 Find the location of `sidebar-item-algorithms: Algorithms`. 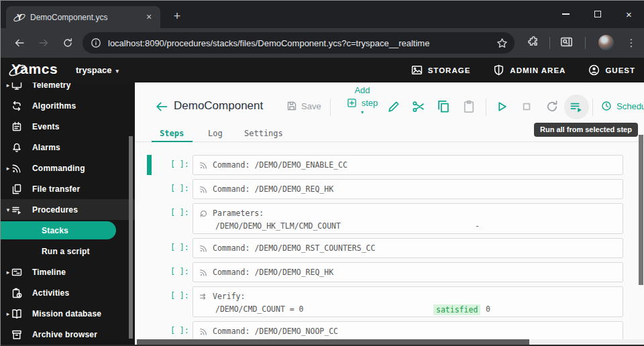

sidebar-item-algorithms: Algorithms is located at coordinates (68, 106).